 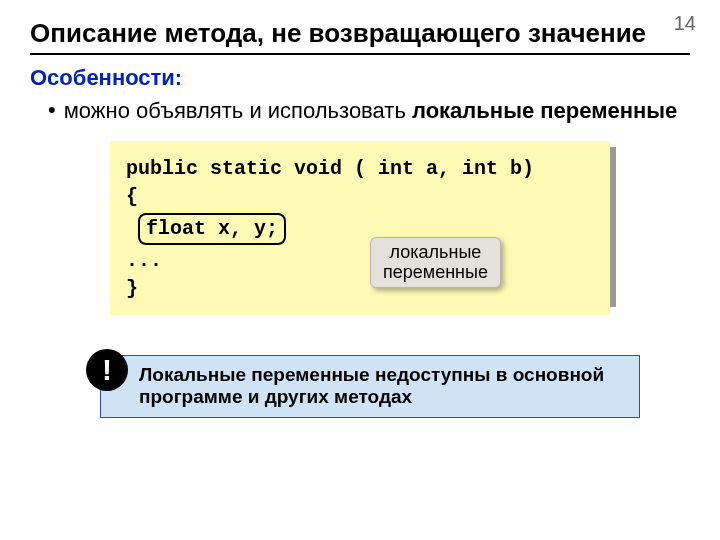 I want to click on bullet-text: можно объявлять и использовать локальные…, so click(x=371, y=111).